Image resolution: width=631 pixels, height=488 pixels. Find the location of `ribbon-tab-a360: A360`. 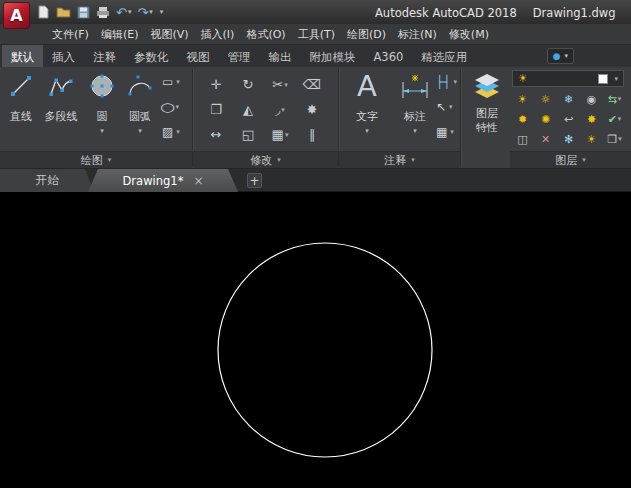

ribbon-tab-a360: A360 is located at coordinates (389, 56).